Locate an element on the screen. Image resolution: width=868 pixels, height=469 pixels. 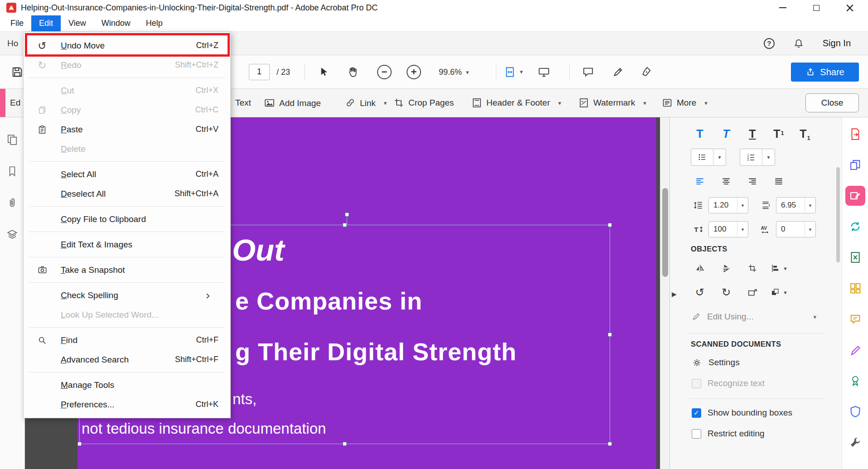
menu-item-find: Find Ctrl+F is located at coordinates (127, 340).